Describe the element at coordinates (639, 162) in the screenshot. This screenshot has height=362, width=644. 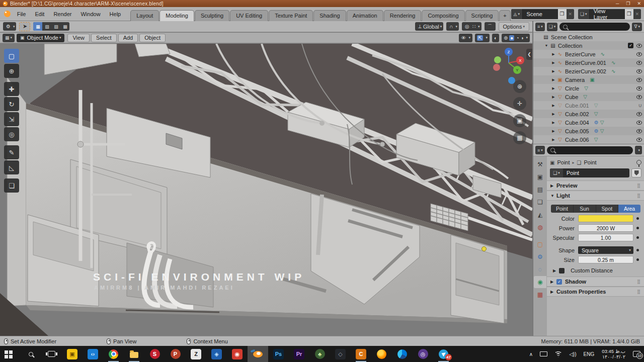
I see `pin-icon` at that location.